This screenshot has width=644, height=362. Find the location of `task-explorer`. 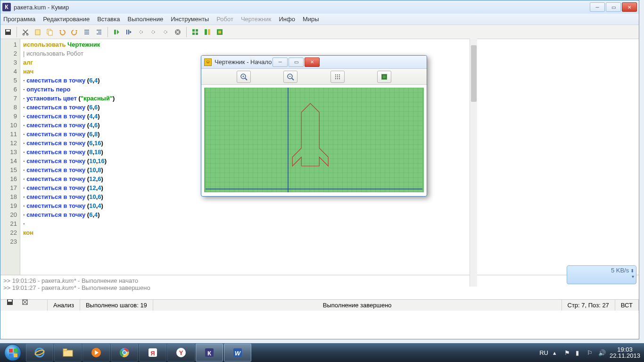

task-explorer is located at coordinates (68, 353).